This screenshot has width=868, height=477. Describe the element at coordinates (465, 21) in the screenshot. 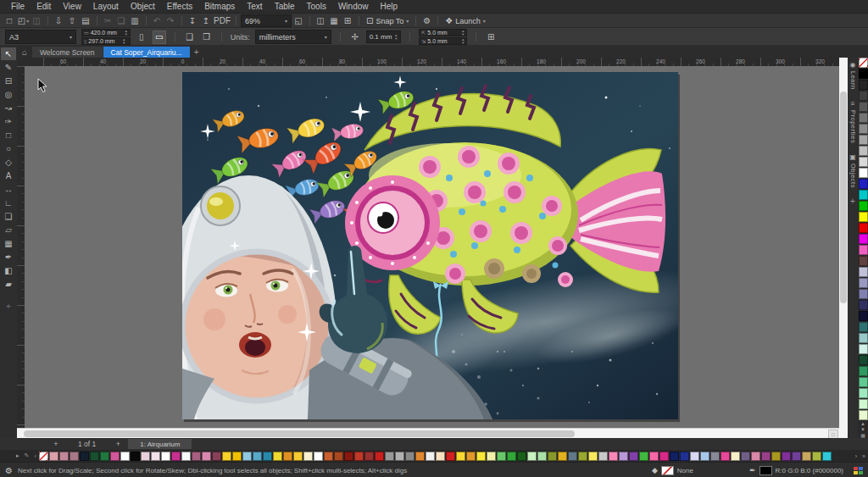

I see `launch-dropdown: ❖ Launch ▾` at that location.